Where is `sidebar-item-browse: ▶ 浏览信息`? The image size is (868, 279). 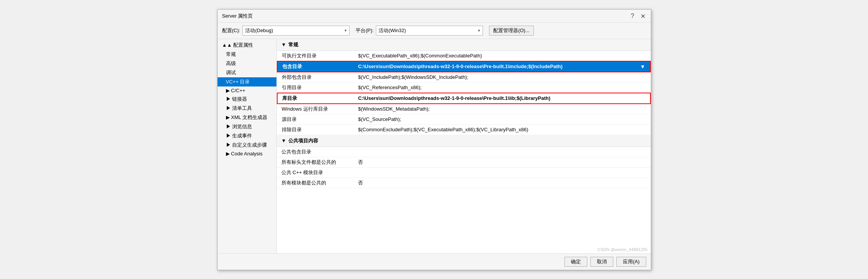
sidebar-item-browse: ▶ 浏览信息 is located at coordinates (247, 127).